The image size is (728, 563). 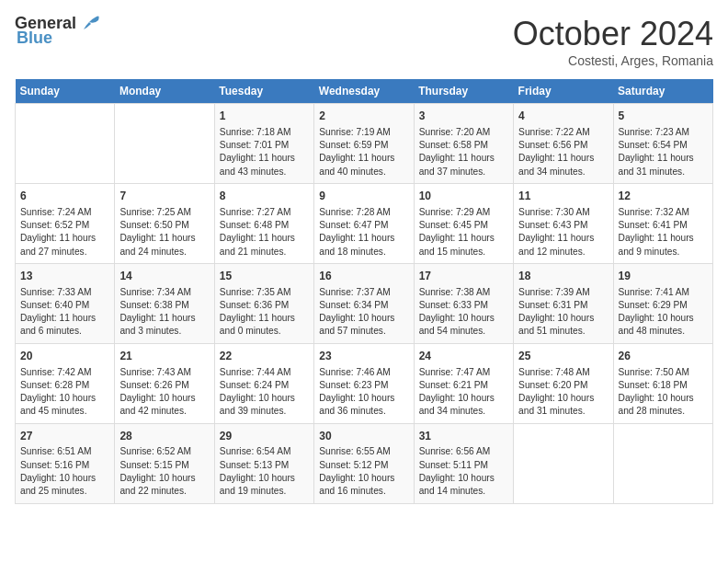 What do you see at coordinates (364, 116) in the screenshot?
I see `day-number: 2` at bounding box center [364, 116].